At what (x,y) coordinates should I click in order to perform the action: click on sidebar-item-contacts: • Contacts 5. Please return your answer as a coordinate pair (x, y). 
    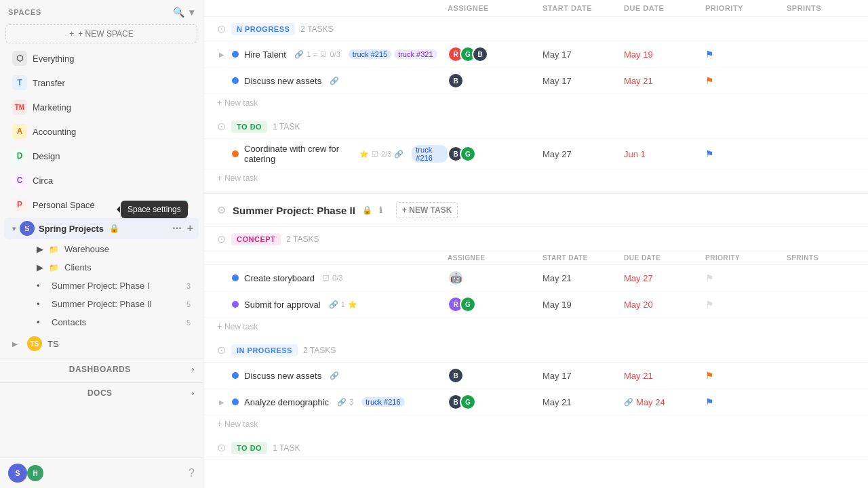
    Looking at the image, I should click on (102, 323).